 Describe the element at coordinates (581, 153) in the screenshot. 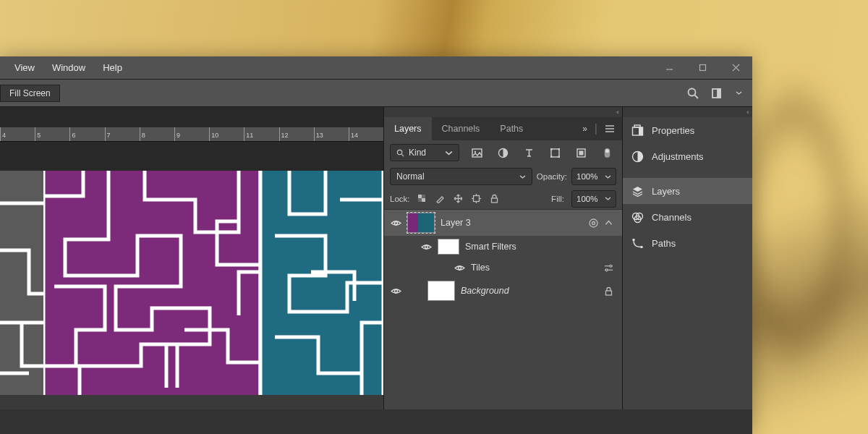

I see `filter-smart-icon` at that location.